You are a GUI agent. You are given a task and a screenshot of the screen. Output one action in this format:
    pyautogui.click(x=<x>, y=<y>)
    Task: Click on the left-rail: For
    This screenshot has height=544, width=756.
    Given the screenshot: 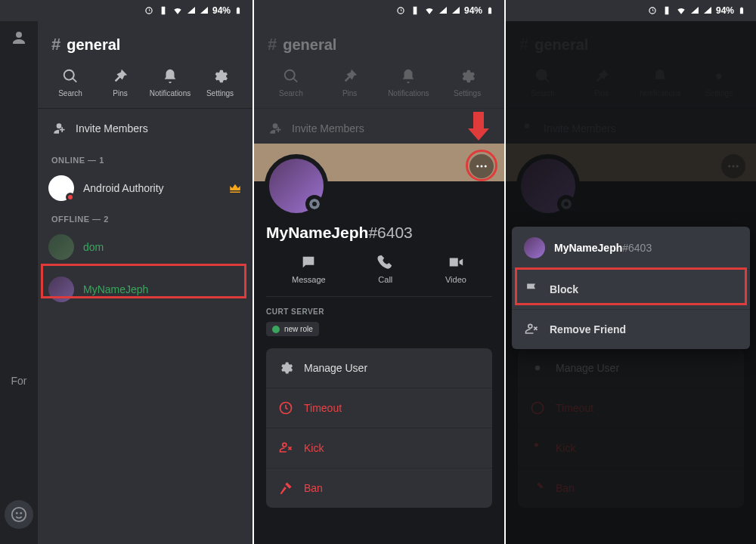 What is the action you would take?
    pyautogui.click(x=19, y=283)
    